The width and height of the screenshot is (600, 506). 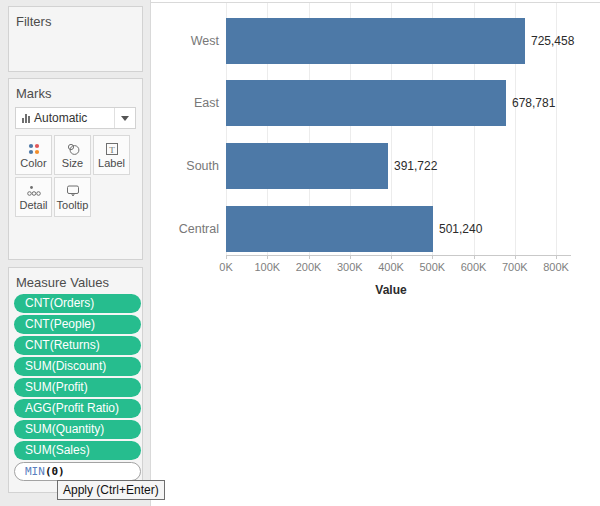 What do you see at coordinates (534, 103) in the screenshot?
I see `value-label: 678,781` at bounding box center [534, 103].